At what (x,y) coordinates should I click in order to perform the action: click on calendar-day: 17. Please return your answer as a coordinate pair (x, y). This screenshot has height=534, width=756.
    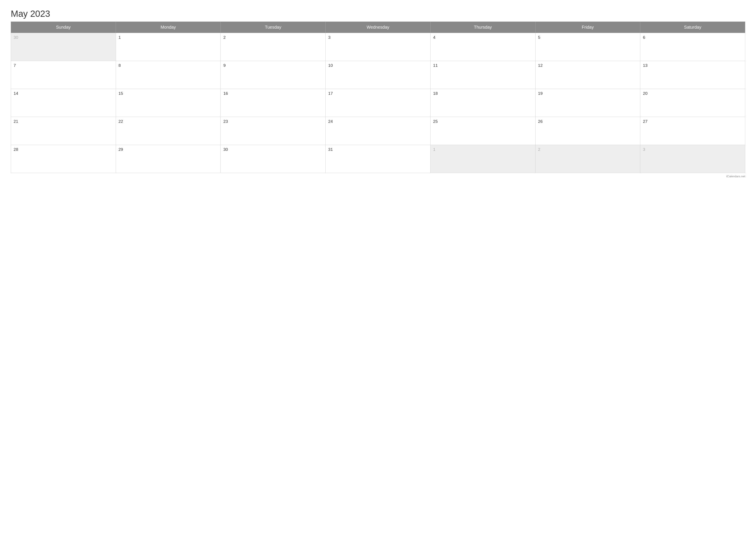
    Looking at the image, I should click on (378, 103).